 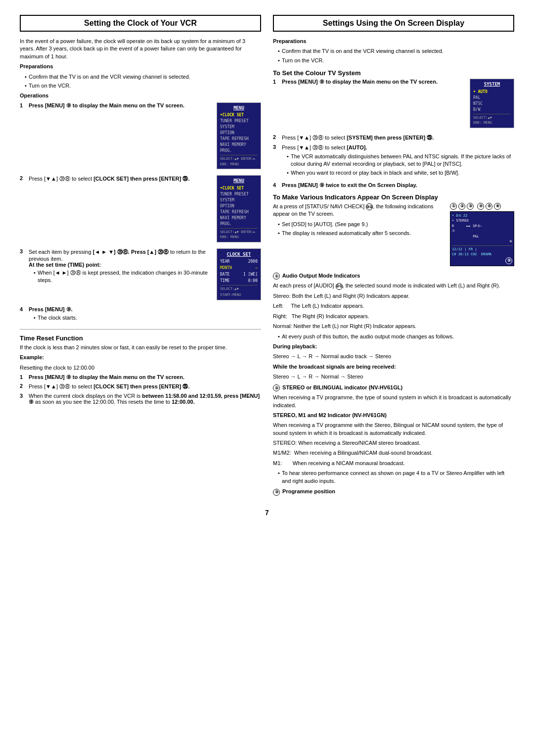 I want to click on tr-step-3-text: When the current clock displays on the V…, so click(x=145, y=399).